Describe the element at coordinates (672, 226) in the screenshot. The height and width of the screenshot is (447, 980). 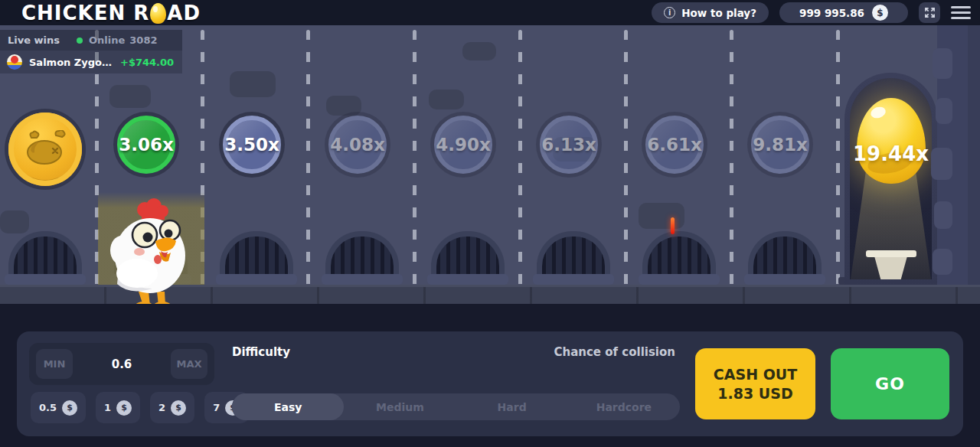
I see `laser-spark` at that location.